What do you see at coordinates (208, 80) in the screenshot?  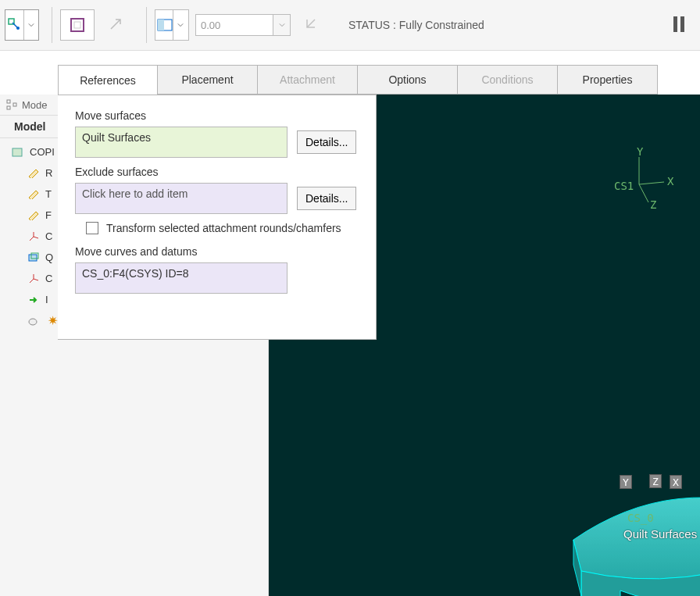 I see `tab-placement: Placement` at bounding box center [208, 80].